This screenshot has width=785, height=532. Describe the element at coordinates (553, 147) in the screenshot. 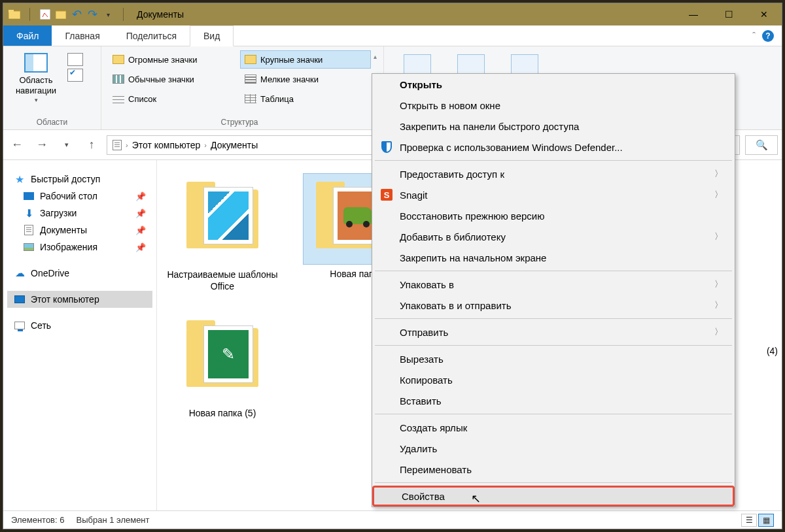

I see `ctx-defender-scan: Проверка с использованием Windows Defend…` at that location.